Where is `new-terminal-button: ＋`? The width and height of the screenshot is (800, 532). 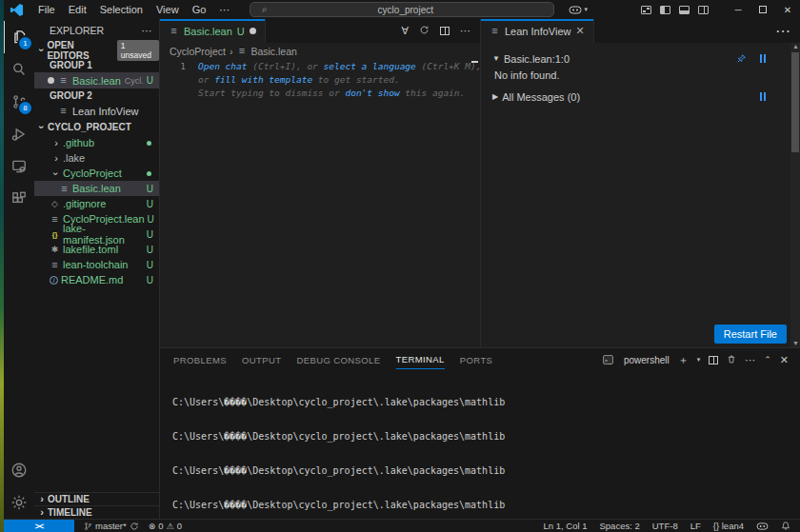
new-terminal-button: ＋ is located at coordinates (684, 360).